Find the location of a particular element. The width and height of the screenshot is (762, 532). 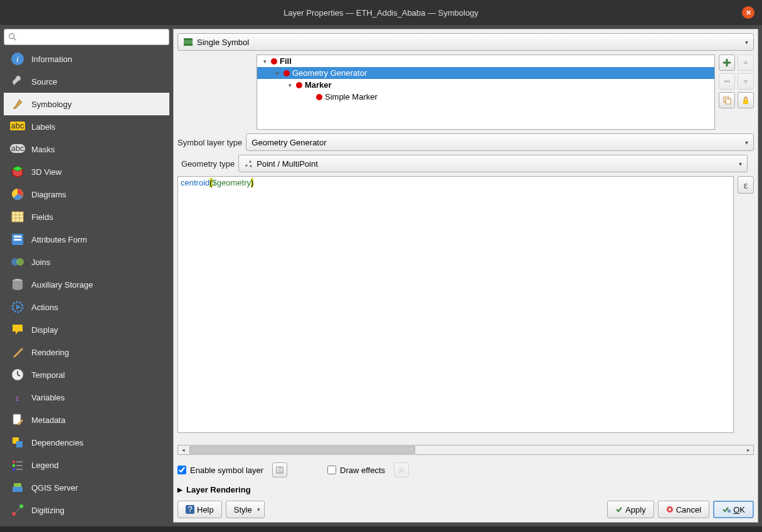

window-title: Layer Properties — ETH_Addis_Ababa — Sym… is located at coordinates (381, 13).